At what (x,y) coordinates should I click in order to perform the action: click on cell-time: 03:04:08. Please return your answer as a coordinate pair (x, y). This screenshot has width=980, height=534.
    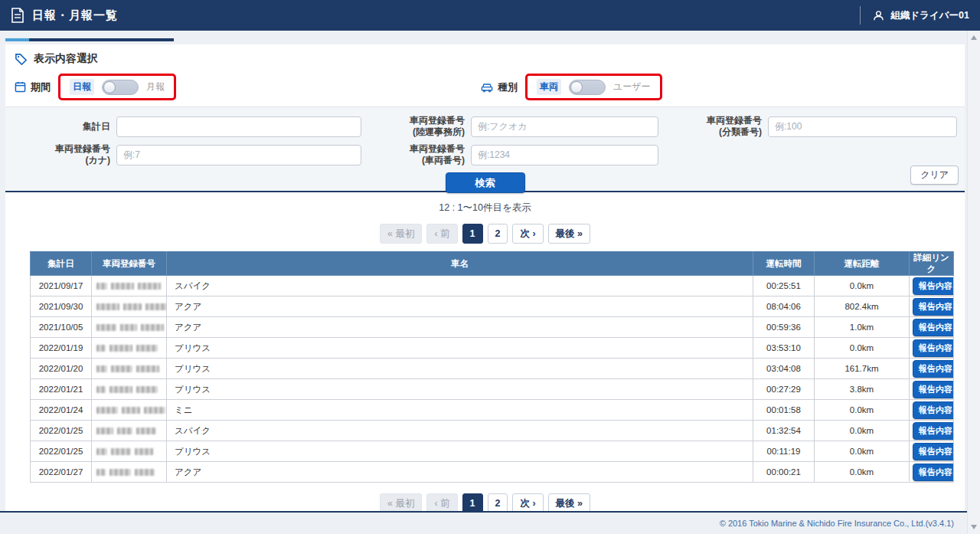
    Looking at the image, I should click on (784, 369).